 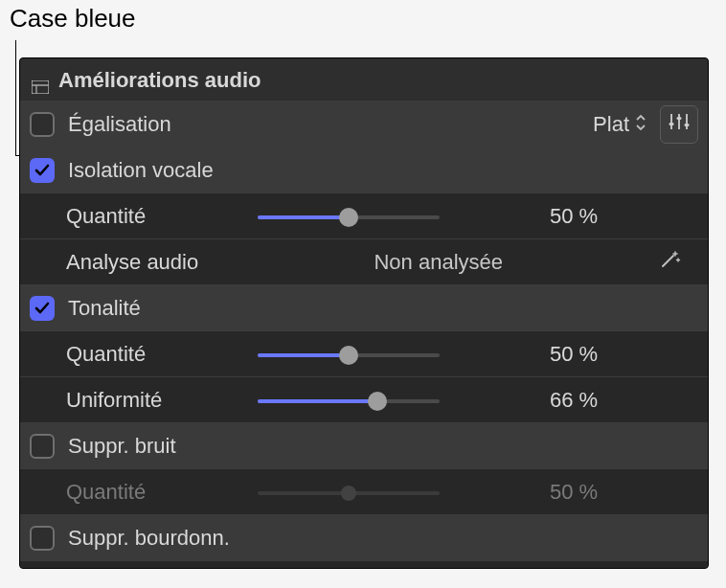 I want to click on equalizer-settings-button, so click(x=679, y=124).